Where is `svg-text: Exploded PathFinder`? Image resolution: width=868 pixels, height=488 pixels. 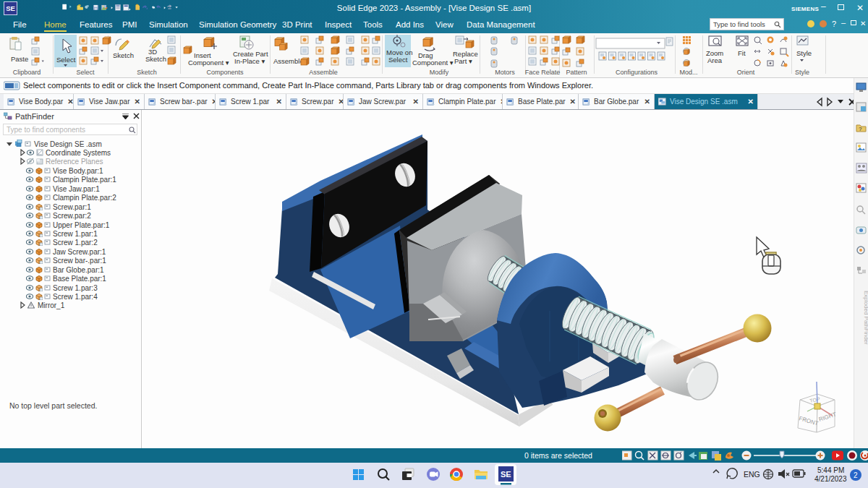
svg-text: Exploded PathFinder is located at coordinates (865, 318).